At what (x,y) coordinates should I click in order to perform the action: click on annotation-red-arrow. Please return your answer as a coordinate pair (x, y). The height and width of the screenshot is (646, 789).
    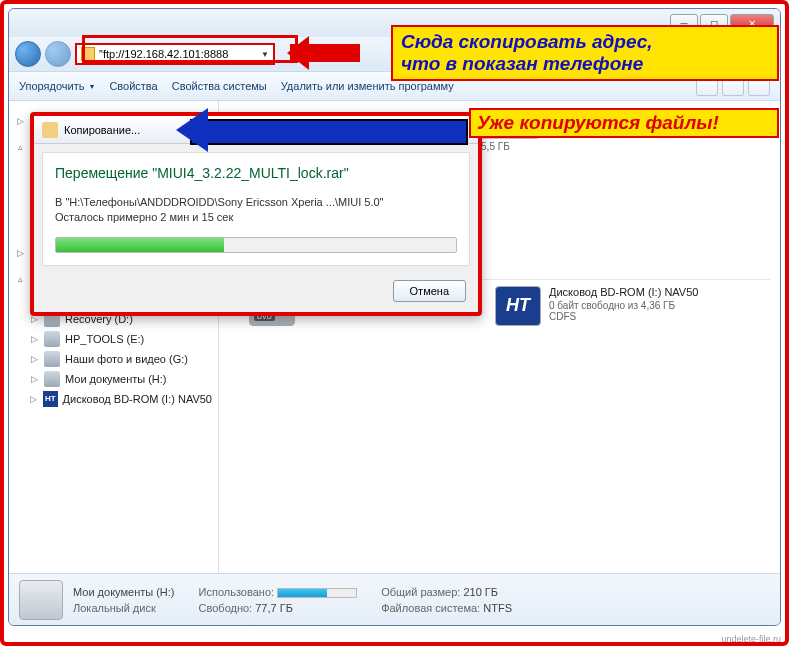
    Looking at the image, I should click on (340, 53).